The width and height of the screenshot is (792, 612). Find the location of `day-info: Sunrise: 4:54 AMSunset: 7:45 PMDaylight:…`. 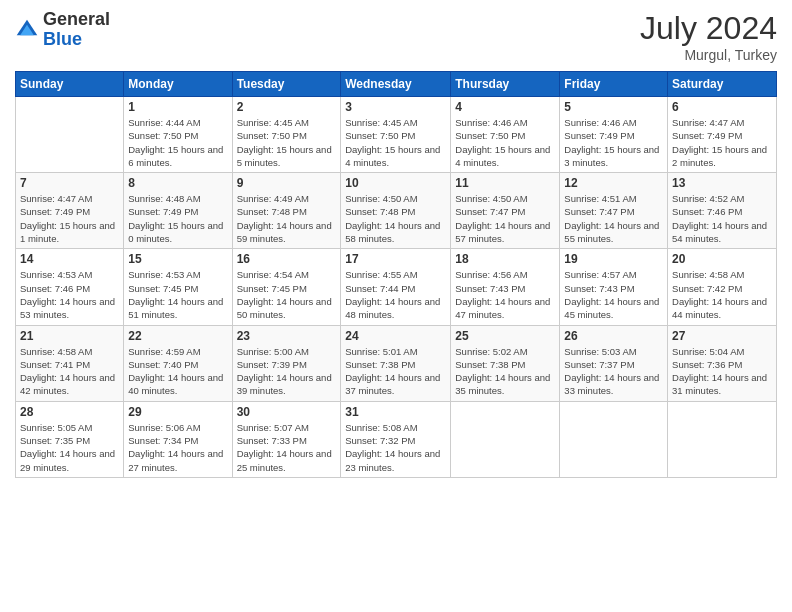

day-info: Sunrise: 4:54 AMSunset: 7:45 PMDaylight:… is located at coordinates (287, 294).